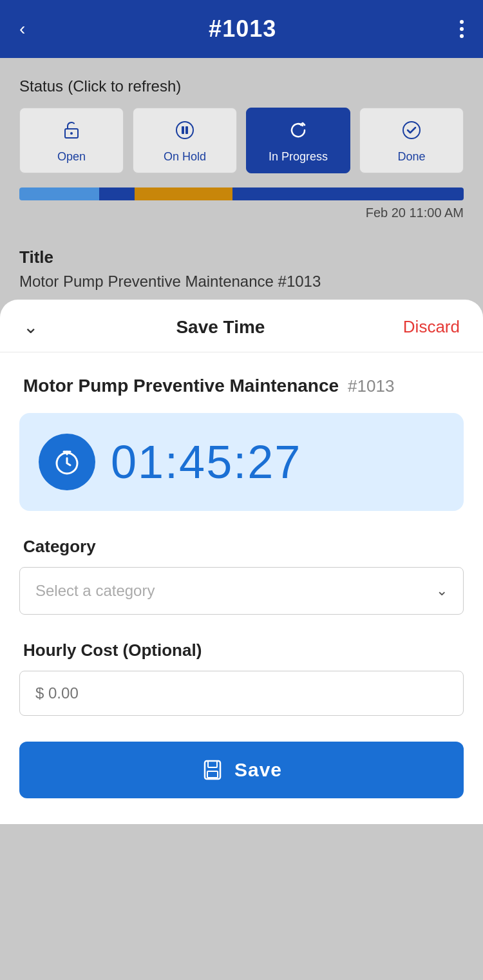 This screenshot has width=483, height=980. Describe the element at coordinates (411, 157) in the screenshot. I see `done-label: Done` at that location.